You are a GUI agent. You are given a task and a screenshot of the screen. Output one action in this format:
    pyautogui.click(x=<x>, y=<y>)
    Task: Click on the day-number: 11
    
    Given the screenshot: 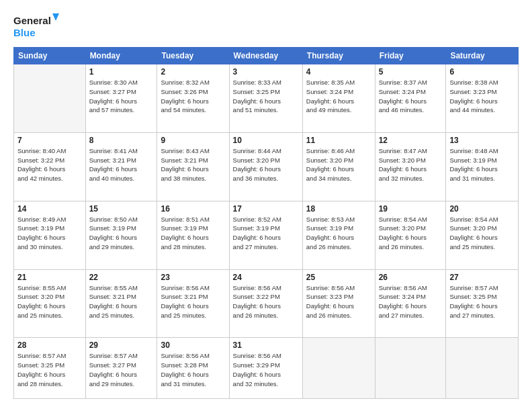 What is the action you would take?
    pyautogui.click(x=339, y=140)
    